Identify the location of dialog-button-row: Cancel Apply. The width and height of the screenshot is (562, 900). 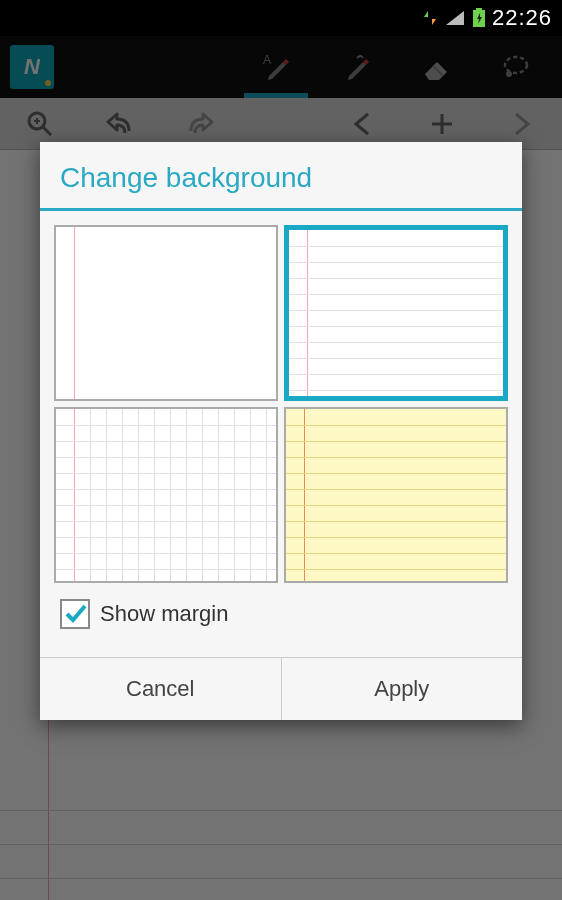
(281, 688).